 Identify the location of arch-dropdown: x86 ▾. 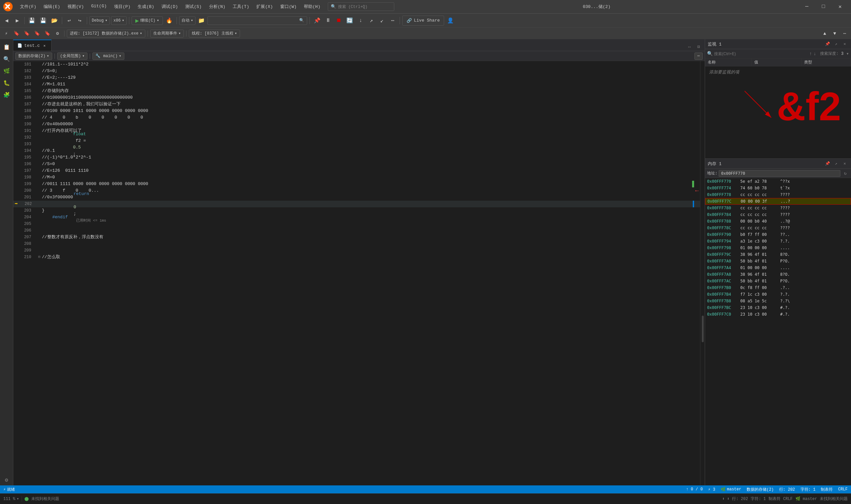
(119, 20).